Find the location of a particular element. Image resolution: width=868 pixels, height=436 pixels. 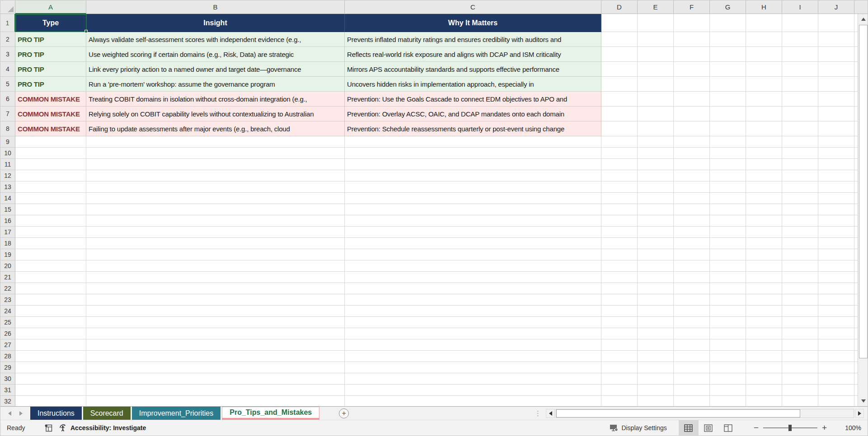

row-header-13: 13 is located at coordinates (8, 187).